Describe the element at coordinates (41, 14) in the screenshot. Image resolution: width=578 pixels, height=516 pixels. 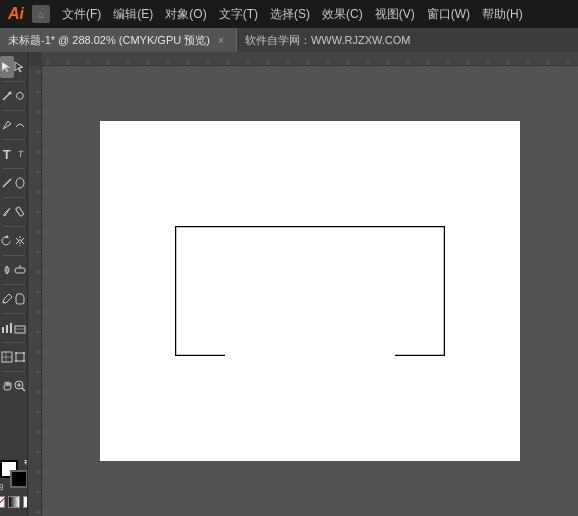
I see `home-icon: ⌂` at that location.